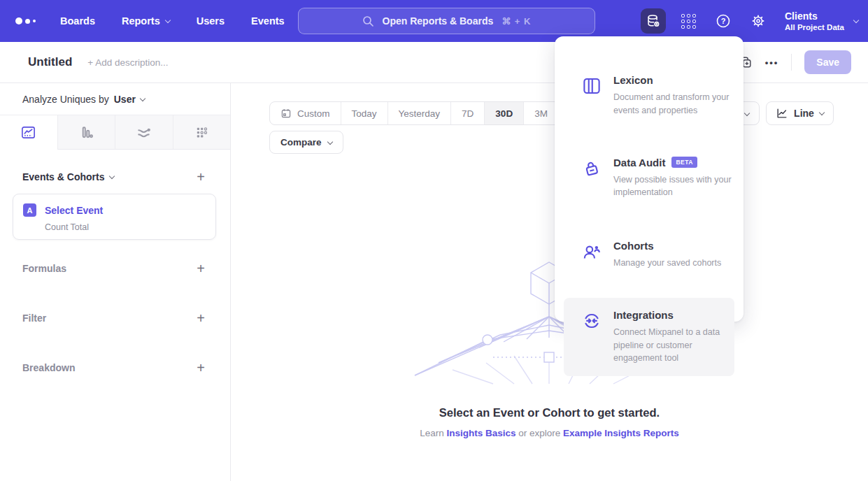 Image resolution: width=868 pixels, height=481 pixels. Describe the element at coordinates (29, 133) in the screenshot. I see `tab-line-chart` at that location.